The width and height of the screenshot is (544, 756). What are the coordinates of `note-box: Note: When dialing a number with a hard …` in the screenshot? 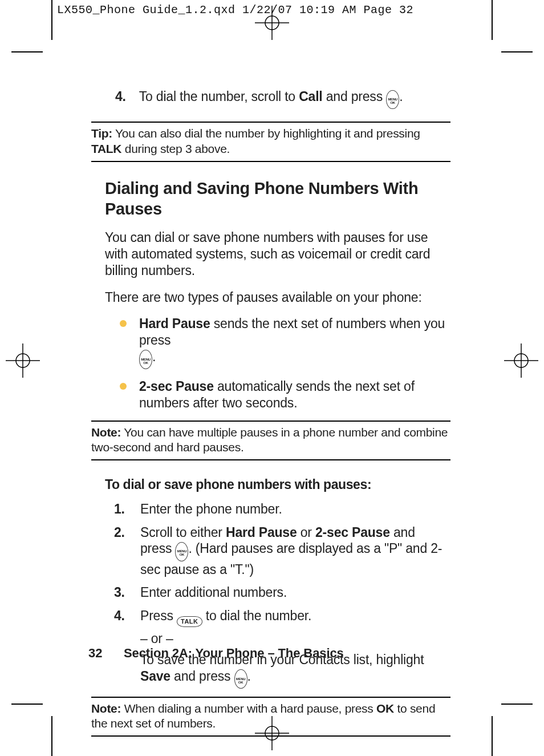 It's located at (271, 717).